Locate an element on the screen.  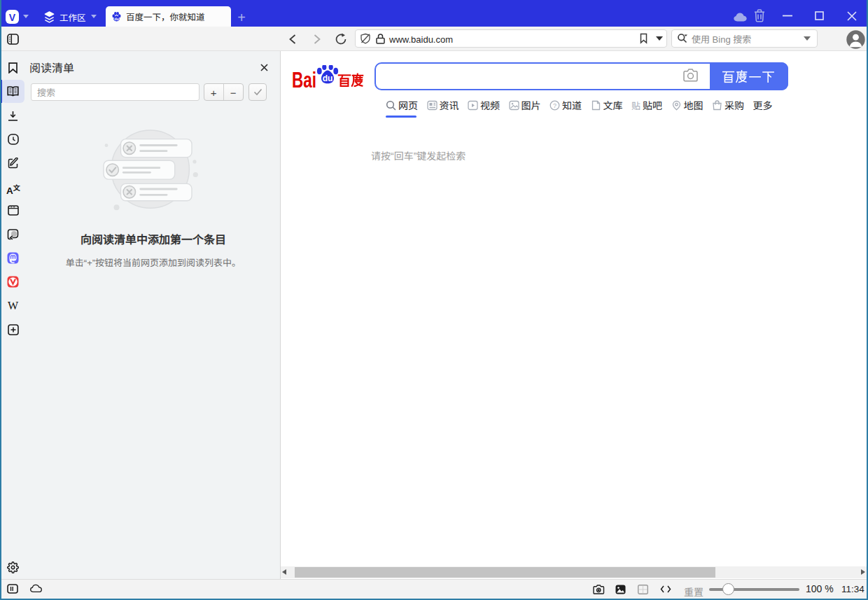
svg-text: Bai is located at coordinates (304, 78).